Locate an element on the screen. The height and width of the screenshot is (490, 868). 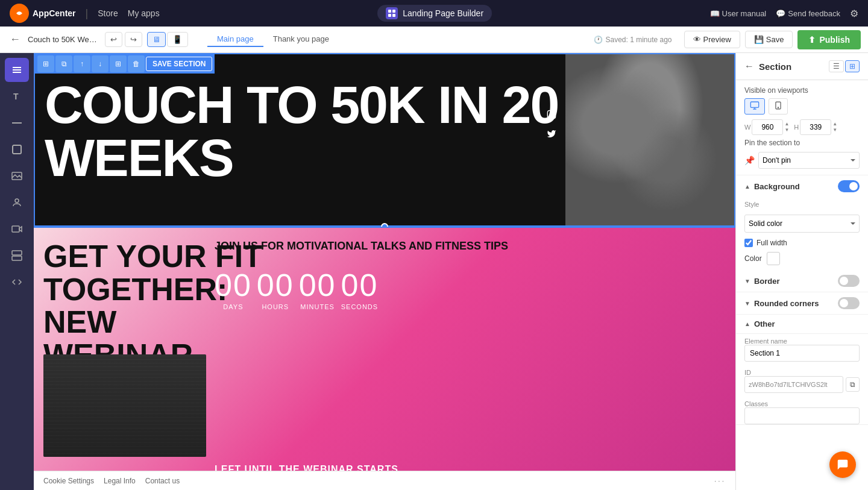
copy-id-button: ⧉ is located at coordinates (852, 385).